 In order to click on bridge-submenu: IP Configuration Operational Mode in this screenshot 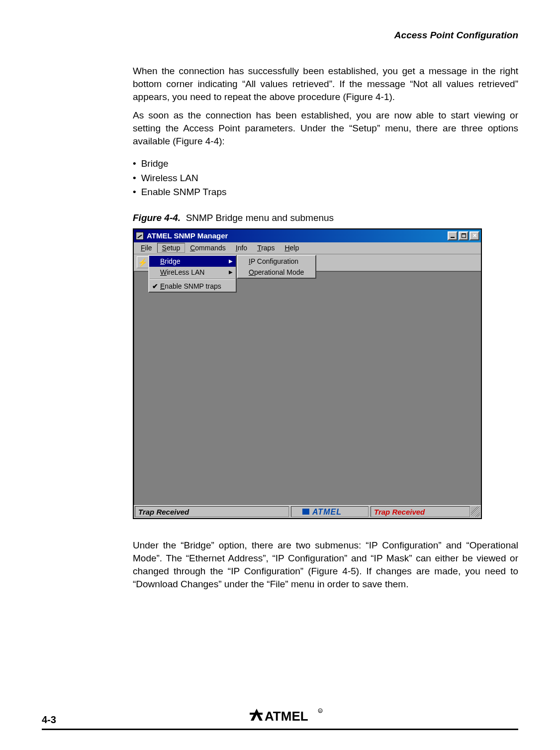, I will do `click(277, 267)`.